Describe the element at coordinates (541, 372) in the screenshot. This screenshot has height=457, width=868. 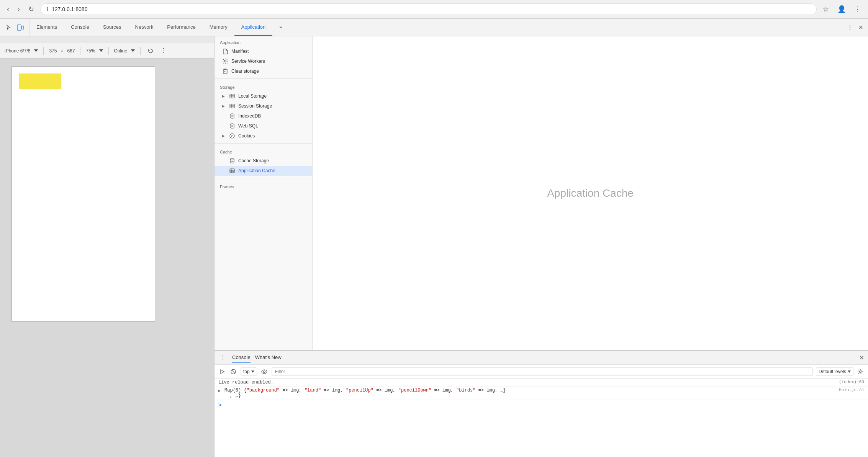
I see `console-action-bar: top Default levels` at that location.